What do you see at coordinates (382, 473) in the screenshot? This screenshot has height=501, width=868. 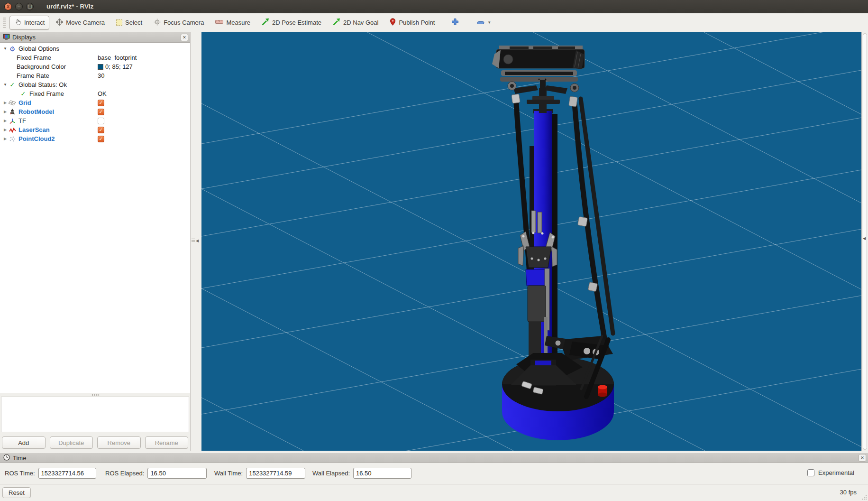 I see `wall-elapsed-input` at bounding box center [382, 473].